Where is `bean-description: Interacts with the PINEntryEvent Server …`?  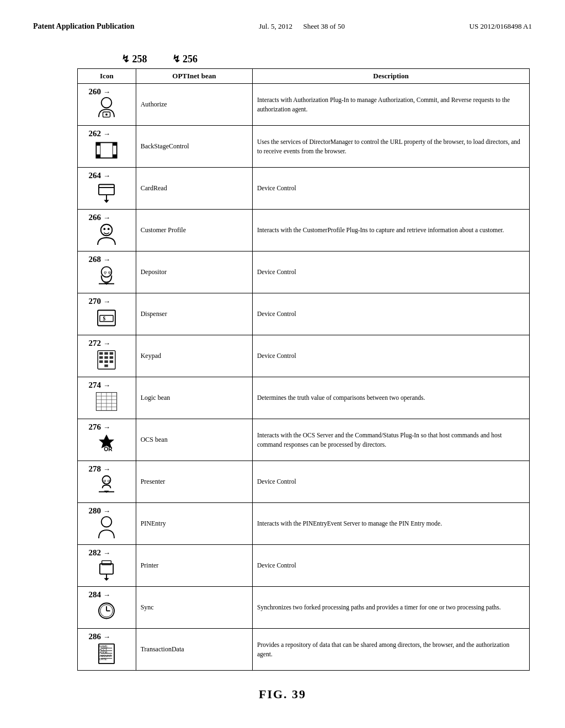
bean-description: Interacts with the PINEntryEvent Server … is located at coordinates (391, 524).